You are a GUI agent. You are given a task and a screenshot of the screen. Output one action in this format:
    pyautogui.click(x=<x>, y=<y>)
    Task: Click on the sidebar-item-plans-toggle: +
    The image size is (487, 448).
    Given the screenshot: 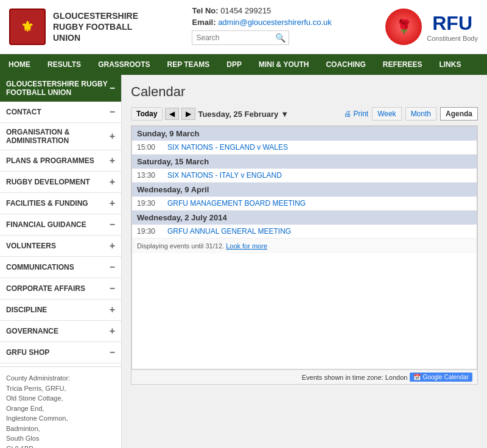 What is the action you would take?
    pyautogui.click(x=112, y=161)
    